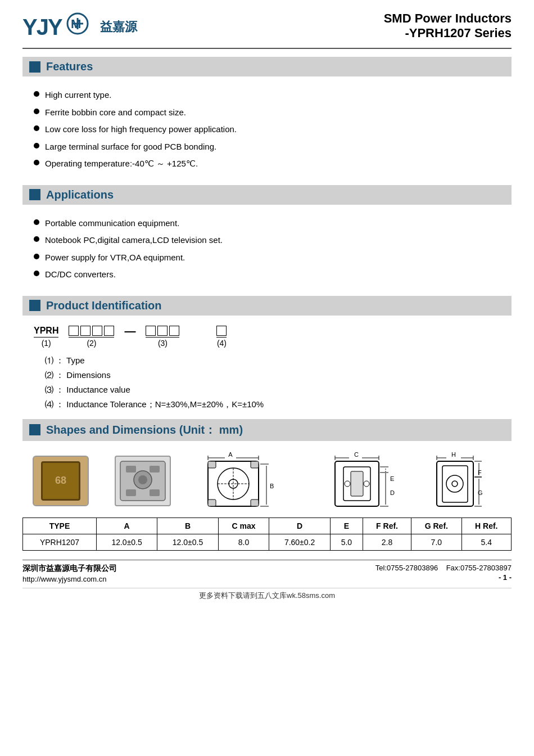 This screenshot has height=756, width=534. I want to click on page-footer: 深圳市益嘉源电子有限公司 http://www.yjysmd.com.cn Te…, so click(267, 572).